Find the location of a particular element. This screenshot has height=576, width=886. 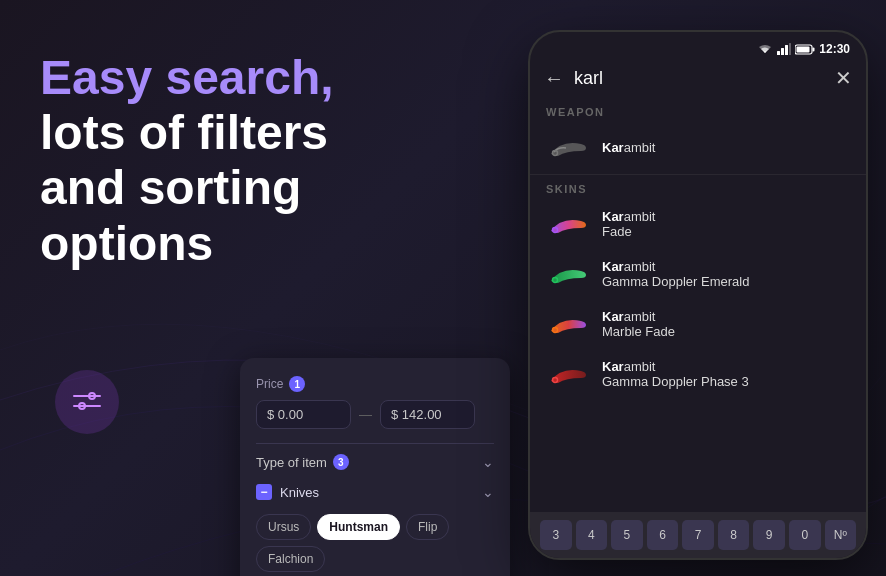

skin-name-phase3: Karambit is located at coordinates (726, 366).